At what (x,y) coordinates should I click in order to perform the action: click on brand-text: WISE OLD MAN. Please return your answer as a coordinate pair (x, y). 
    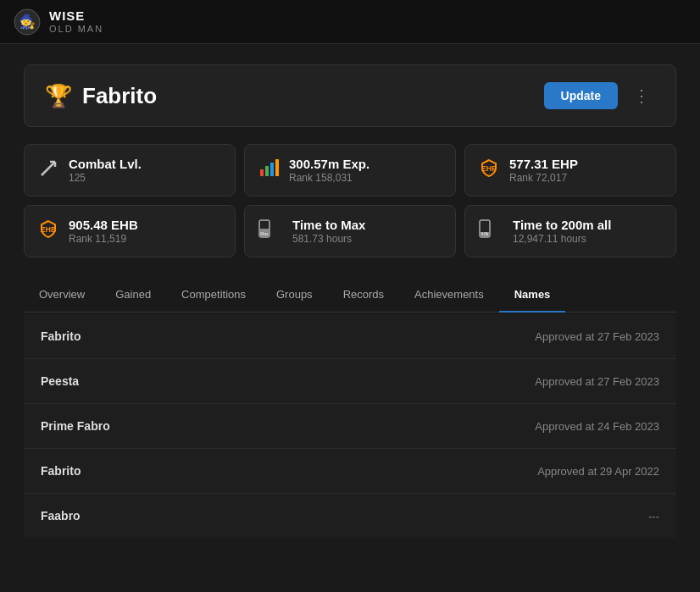
    Looking at the image, I should click on (76, 22).